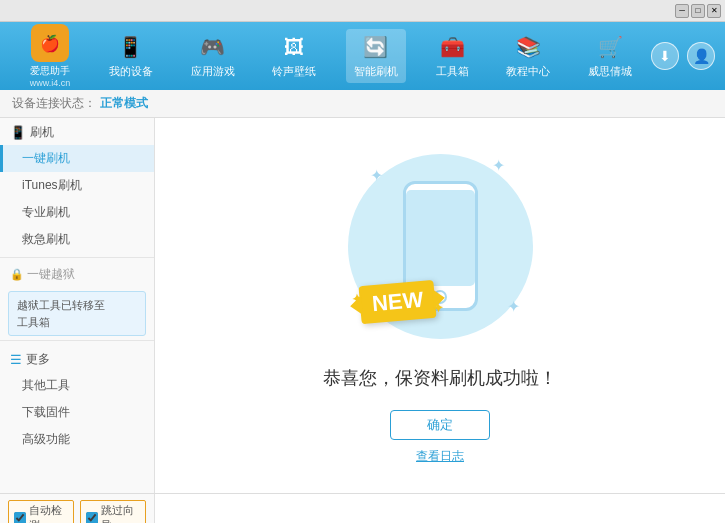  What do you see at coordinates (18, 132) in the screenshot?
I see `flash-section-icon: 📱` at bounding box center [18, 132].